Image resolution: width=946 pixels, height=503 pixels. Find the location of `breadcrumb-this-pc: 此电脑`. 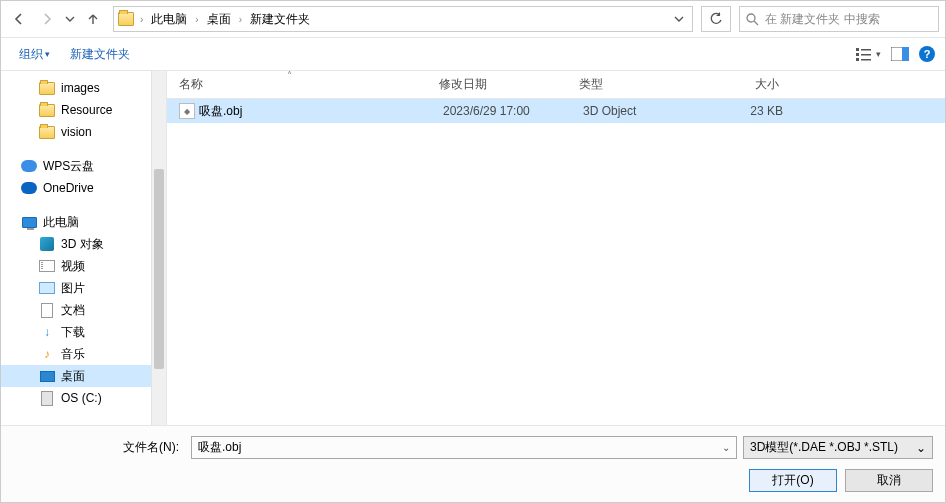

breadcrumb-this-pc: 此电脑 is located at coordinates (169, 20).